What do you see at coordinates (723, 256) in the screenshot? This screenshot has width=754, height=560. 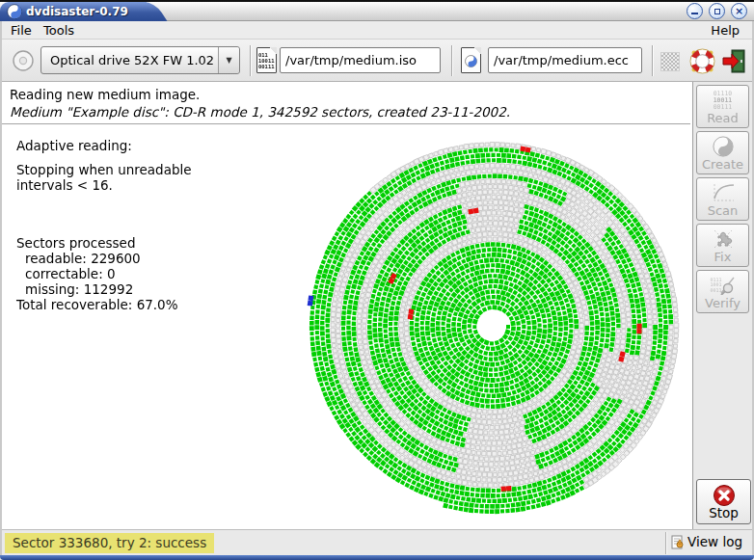 I see `fix-button-label: Fix` at bounding box center [723, 256].